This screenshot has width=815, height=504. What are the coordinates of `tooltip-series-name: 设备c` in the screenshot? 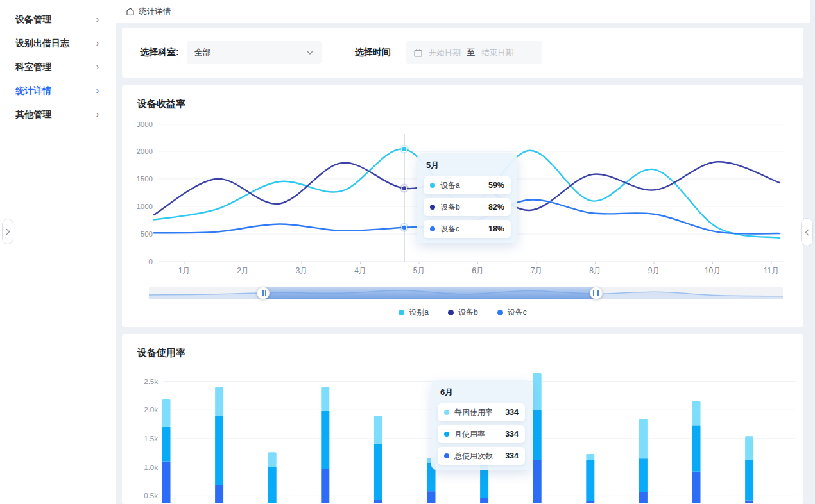 It's located at (465, 230).